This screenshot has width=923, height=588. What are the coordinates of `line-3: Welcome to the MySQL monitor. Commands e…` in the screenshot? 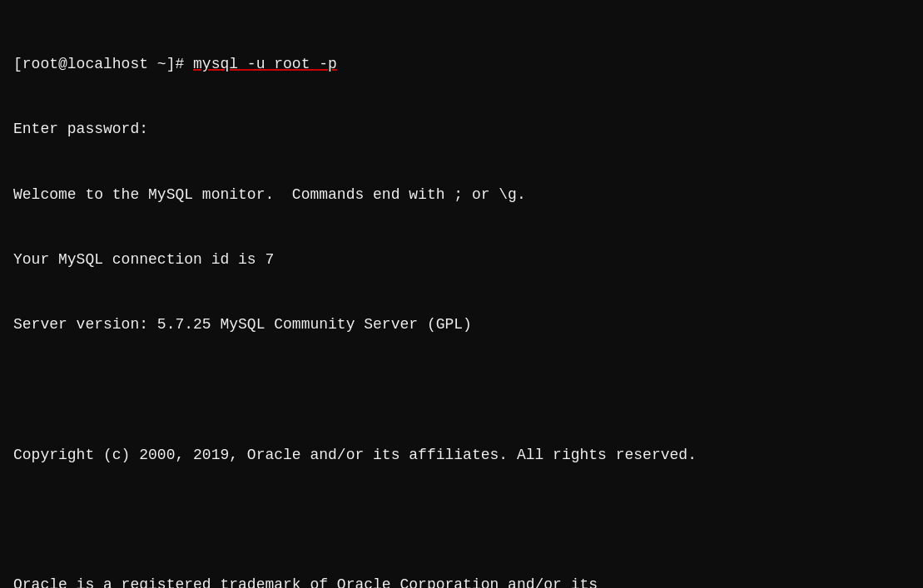 It's located at (461, 195).